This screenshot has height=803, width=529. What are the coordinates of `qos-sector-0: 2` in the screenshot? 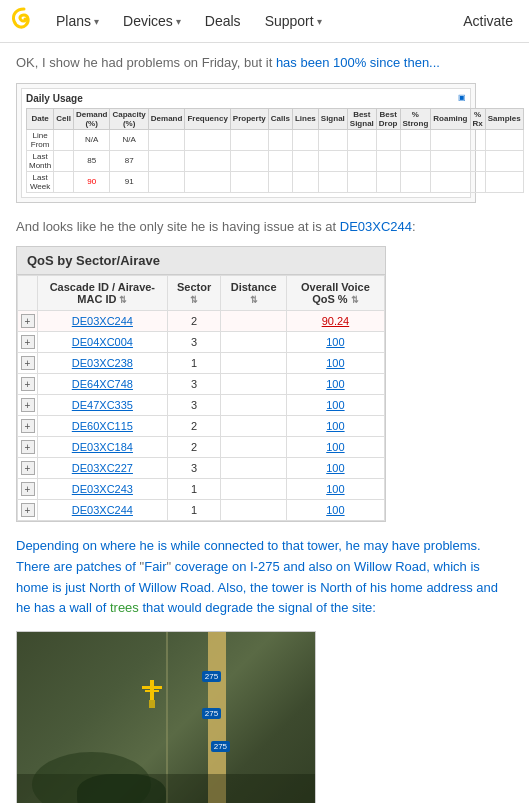 It's located at (194, 322).